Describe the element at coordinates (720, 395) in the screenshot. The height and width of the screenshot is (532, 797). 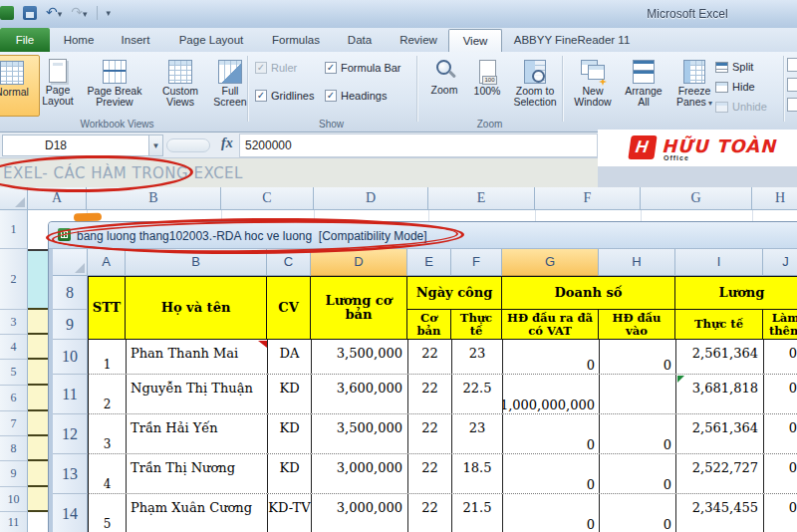
I see `table-cell: 3,681,818` at that location.